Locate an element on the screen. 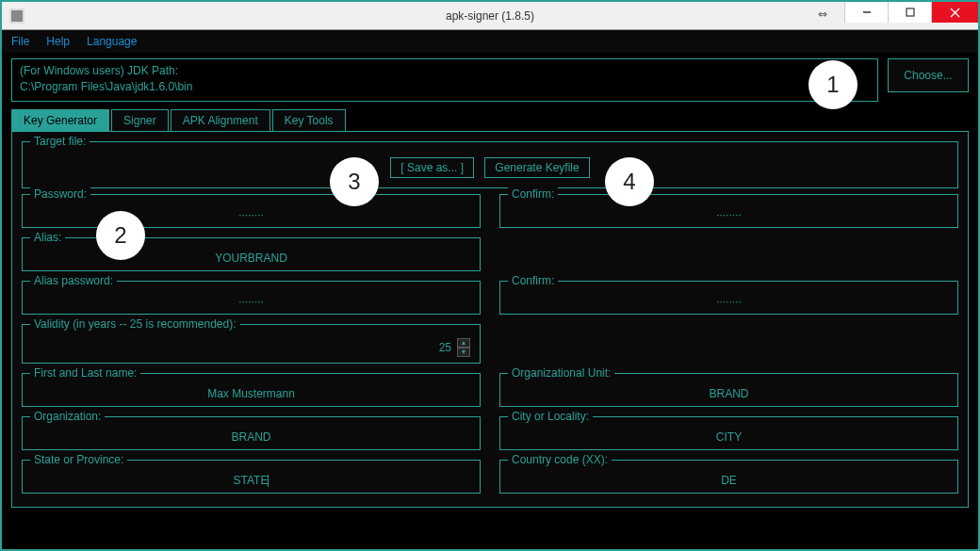  spinner-down-icon: ▼ is located at coordinates (464, 352).